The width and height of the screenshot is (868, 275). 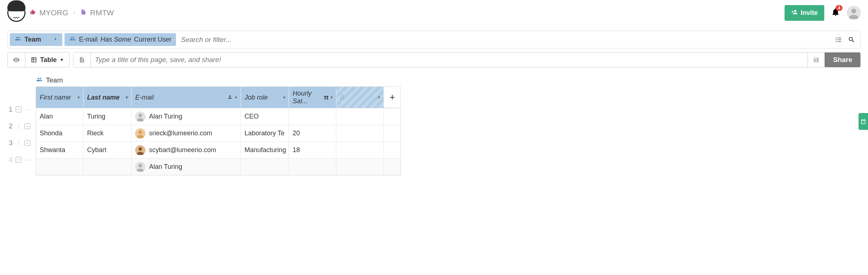 What do you see at coordinates (503, 39) in the screenshot?
I see `search-input` at bounding box center [503, 39].